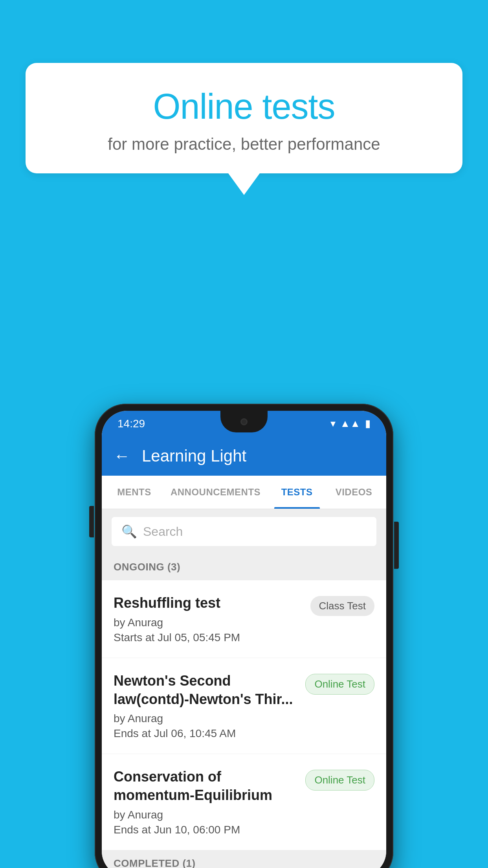 The image size is (488, 868). I want to click on tab-videos: VIDEOS, so click(354, 492).